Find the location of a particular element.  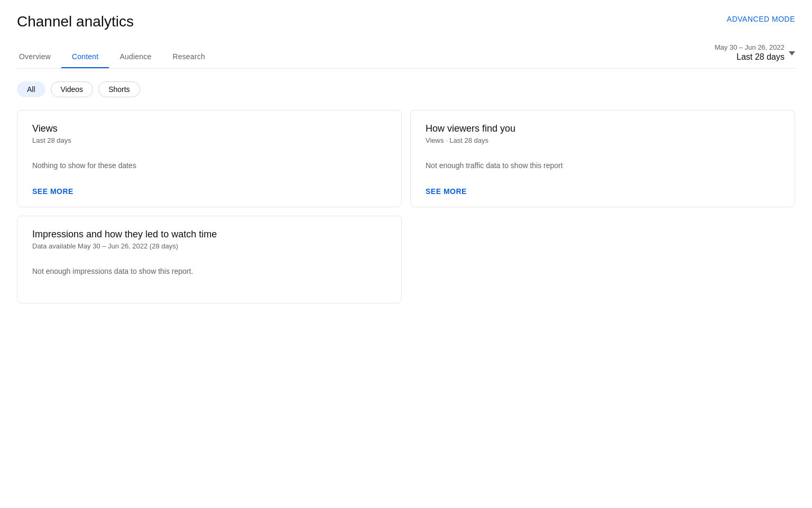

pill-videos: Videos is located at coordinates (72, 89).